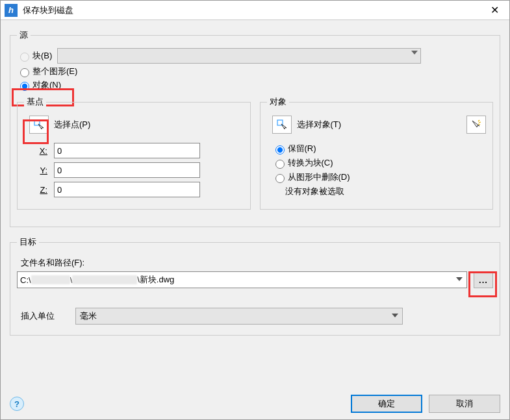 This screenshot has height=420, width=510. I want to click on radio-delete, so click(280, 179).